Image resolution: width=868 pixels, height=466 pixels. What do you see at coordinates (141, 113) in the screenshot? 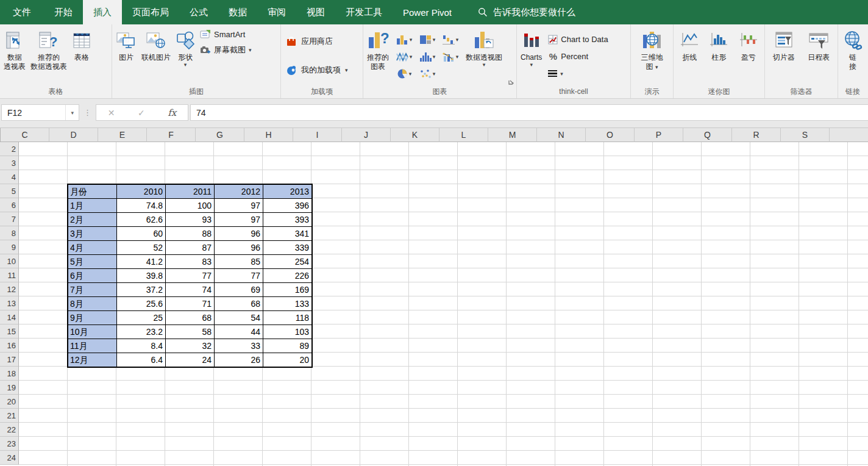
I see `enter-icon: ✓` at bounding box center [141, 113].